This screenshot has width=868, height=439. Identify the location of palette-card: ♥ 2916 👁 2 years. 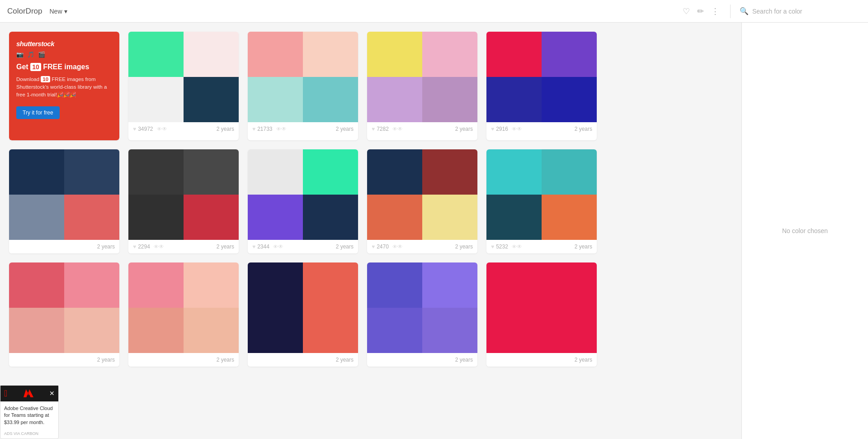
(542, 86).